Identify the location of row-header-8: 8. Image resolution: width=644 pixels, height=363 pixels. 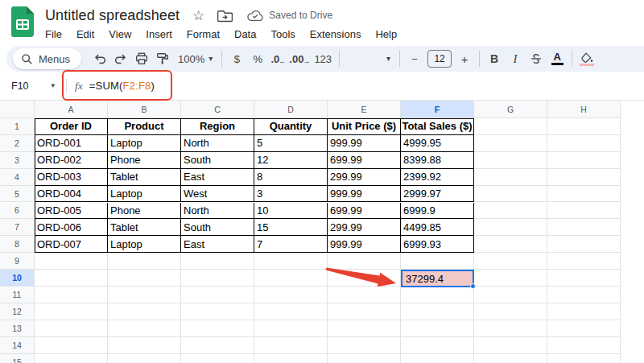
(18, 245).